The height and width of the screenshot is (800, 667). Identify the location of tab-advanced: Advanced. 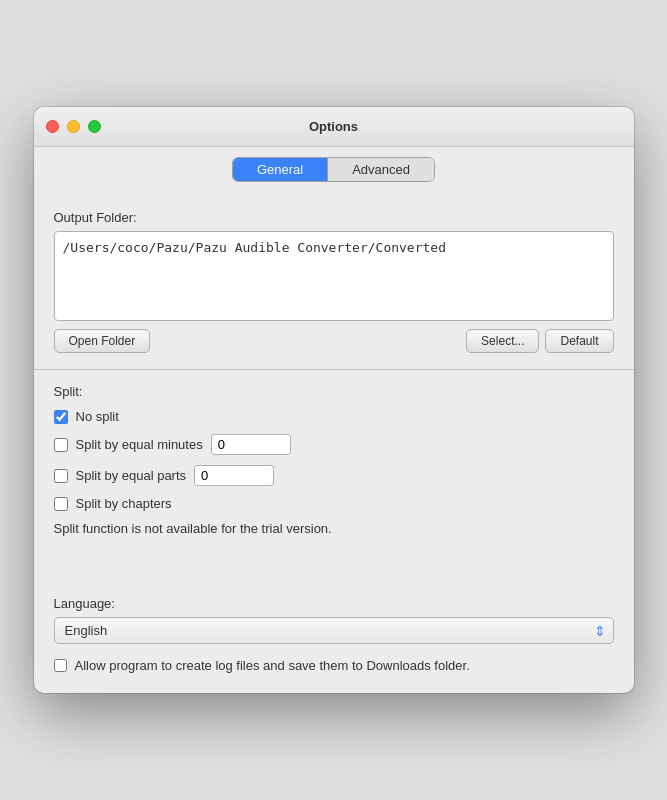
(381, 170).